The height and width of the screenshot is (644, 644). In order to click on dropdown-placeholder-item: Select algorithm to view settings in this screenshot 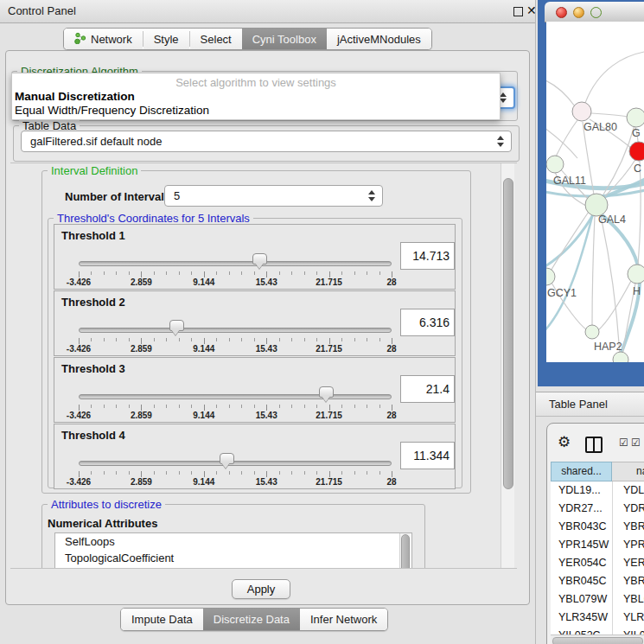, I will do `click(256, 83)`.